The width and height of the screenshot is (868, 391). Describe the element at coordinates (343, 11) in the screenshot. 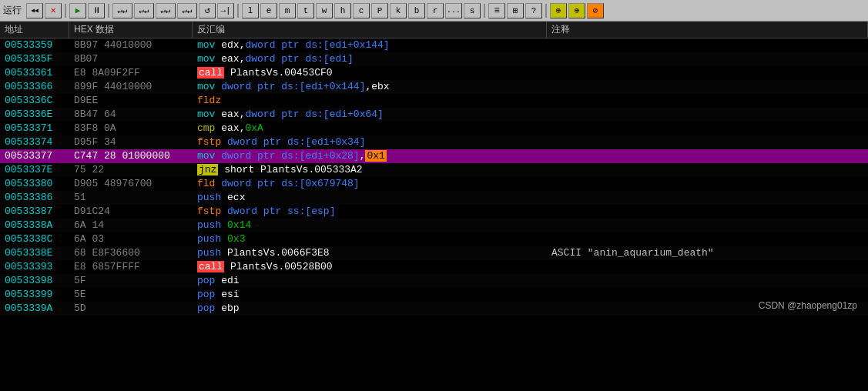

I see `toolbar-btn-h: h` at that location.